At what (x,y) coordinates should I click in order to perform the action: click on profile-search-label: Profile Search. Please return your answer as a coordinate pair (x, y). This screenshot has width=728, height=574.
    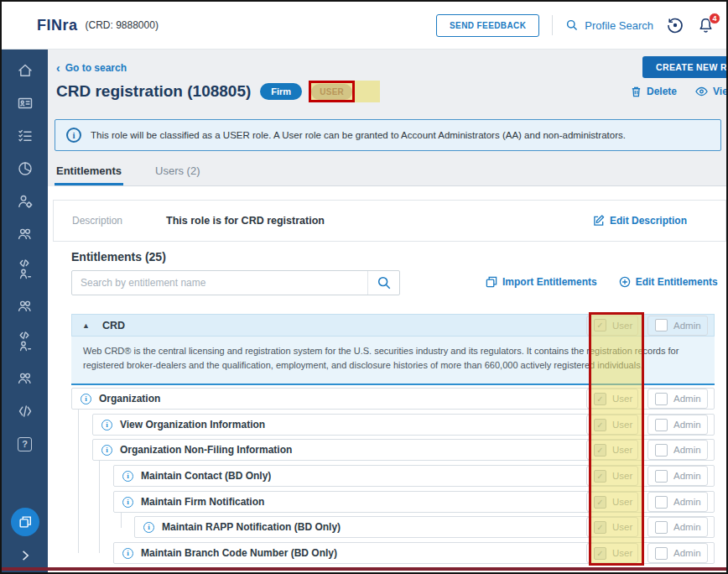
    Looking at the image, I should click on (619, 25).